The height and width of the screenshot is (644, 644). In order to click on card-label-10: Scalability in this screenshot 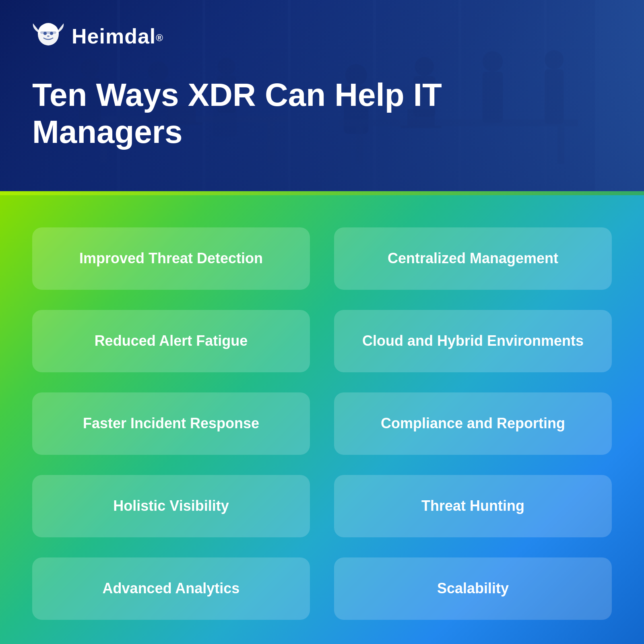, I will do `click(473, 588)`.